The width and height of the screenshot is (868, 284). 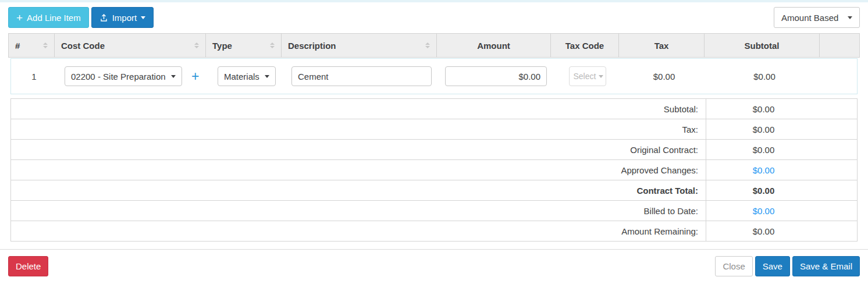 I want to click on header-cost-code: Cost Code, so click(x=130, y=45).